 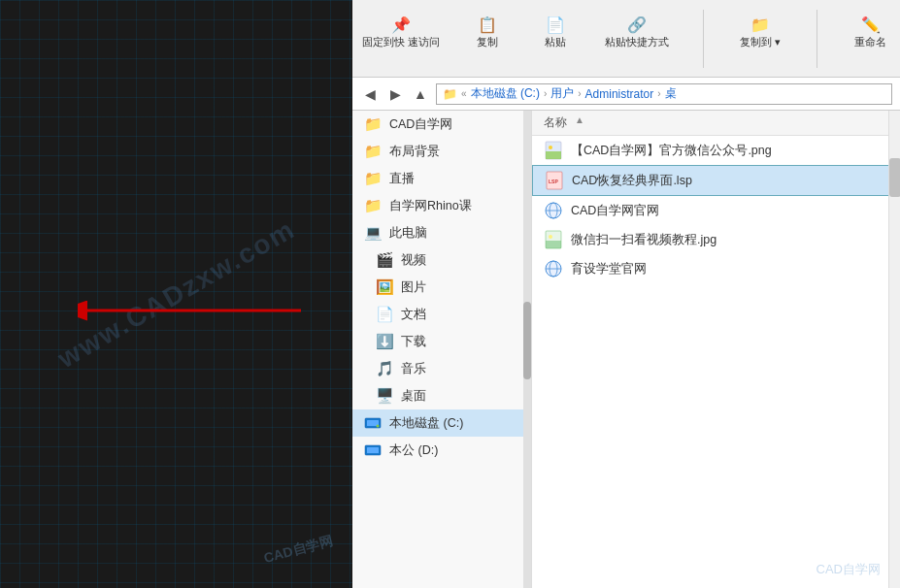 What do you see at coordinates (177, 294) in the screenshot?
I see `cad-watermark-1: www.CADzxw.com` at bounding box center [177, 294].